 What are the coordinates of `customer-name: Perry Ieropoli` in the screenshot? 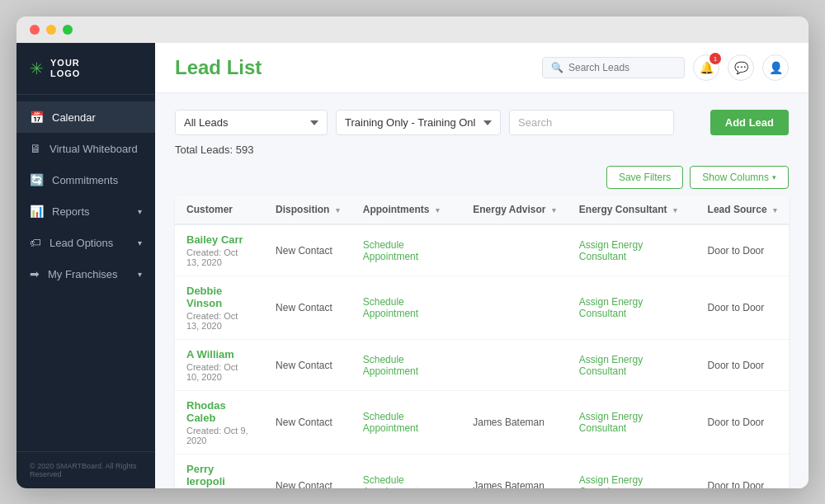 It's located at (219, 475).